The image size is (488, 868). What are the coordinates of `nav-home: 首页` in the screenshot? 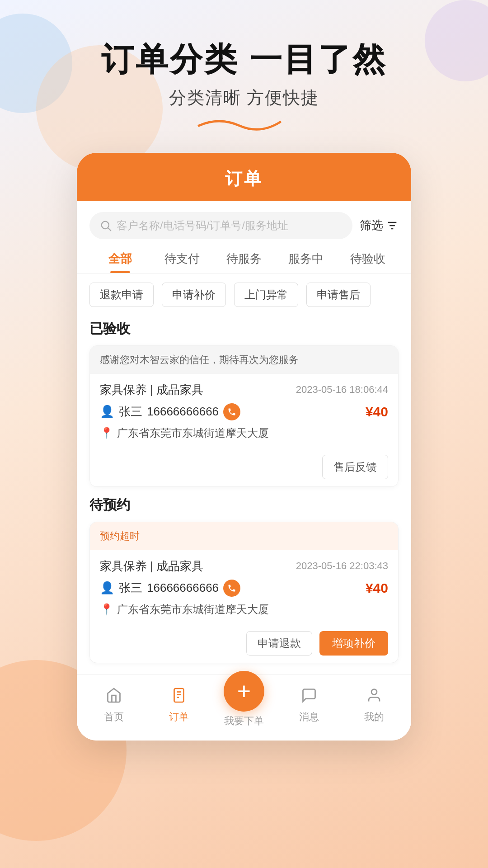 It's located at (114, 705).